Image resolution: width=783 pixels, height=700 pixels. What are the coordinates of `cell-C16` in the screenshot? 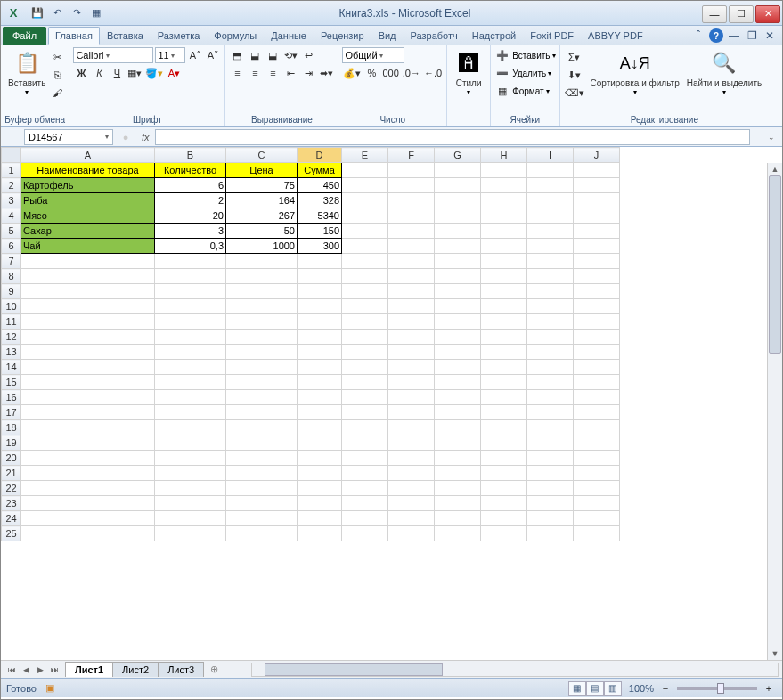 It's located at (262, 397).